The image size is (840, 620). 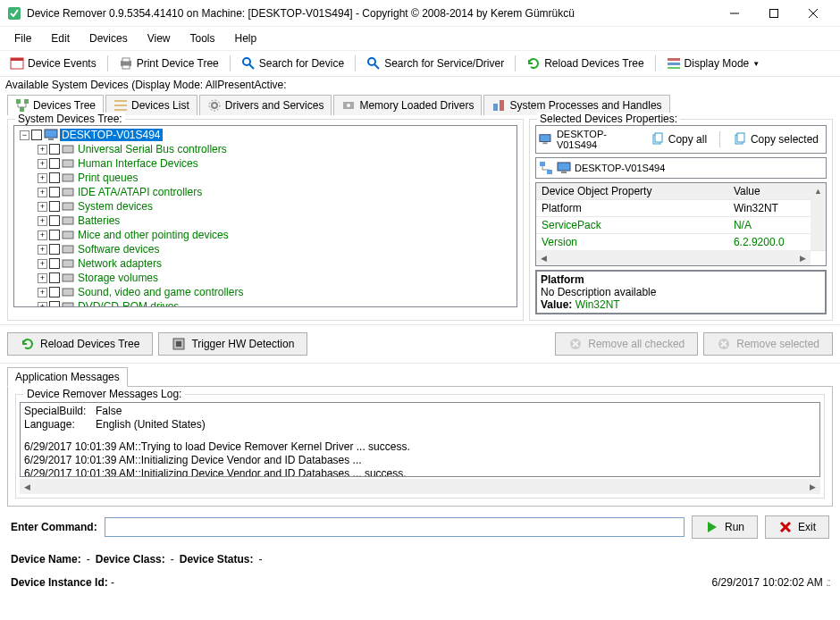 I want to click on copy-selected-button: Copy selected, so click(x=776, y=139).